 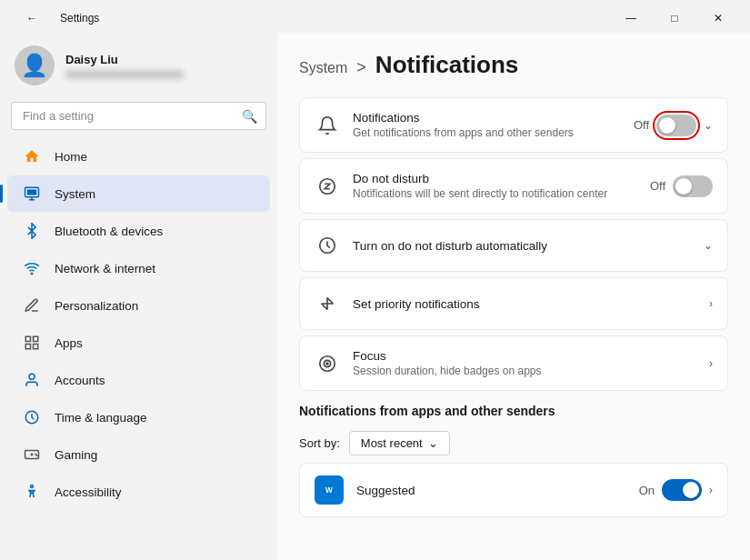 I want to click on sort-dropdown-chevron: ⌄, so click(x=433, y=444).